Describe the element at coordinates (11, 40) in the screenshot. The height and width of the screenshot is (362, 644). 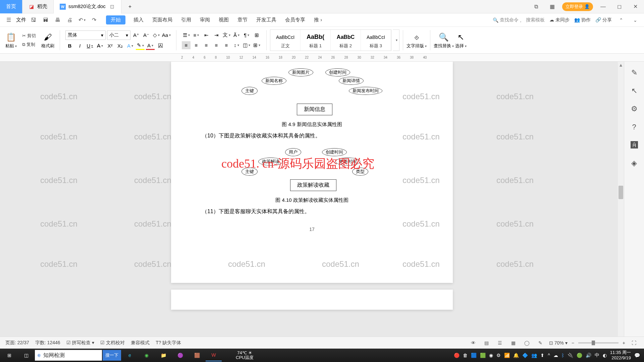
I see `paste-button: 📋粘贴` at that location.